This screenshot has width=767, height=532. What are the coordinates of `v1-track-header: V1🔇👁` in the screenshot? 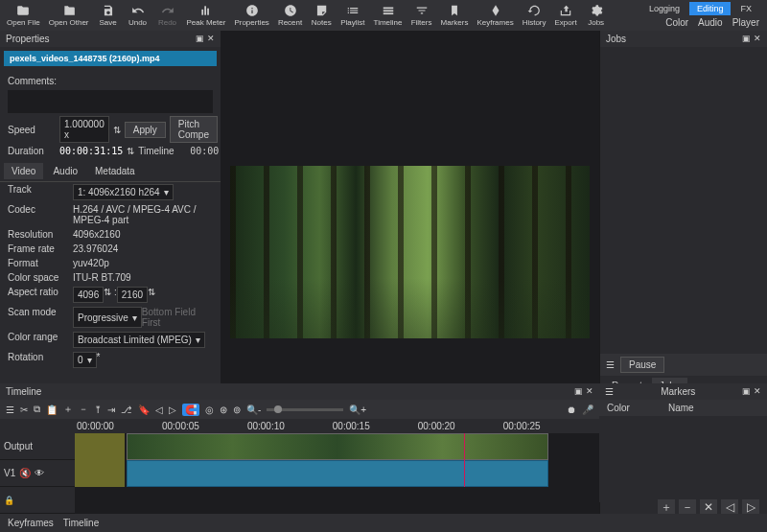 It's located at (37, 474).